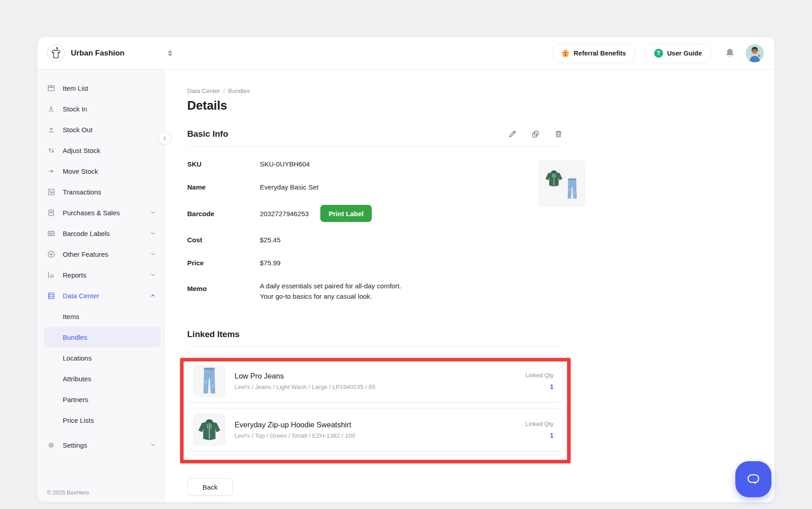 The width and height of the screenshot is (812, 509). What do you see at coordinates (101, 358) in the screenshot?
I see `sidebar-item-locations: Locations` at bounding box center [101, 358].